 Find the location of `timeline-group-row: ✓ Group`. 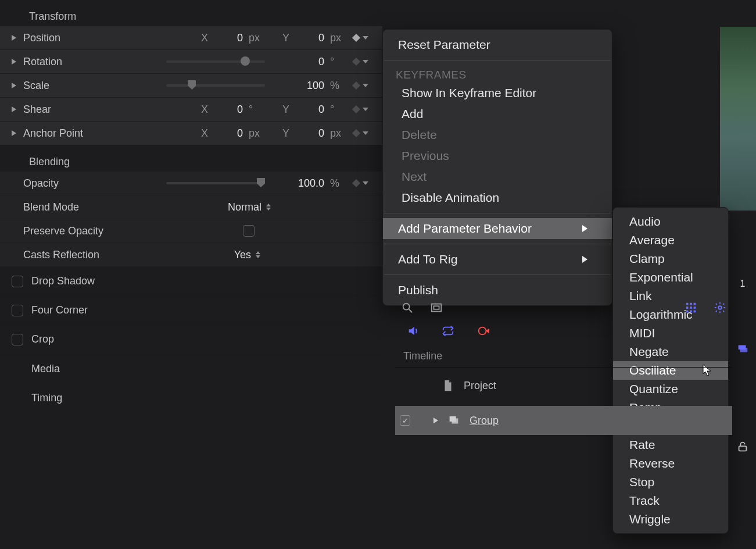

timeline-group-row: ✓ Group is located at coordinates (564, 420).